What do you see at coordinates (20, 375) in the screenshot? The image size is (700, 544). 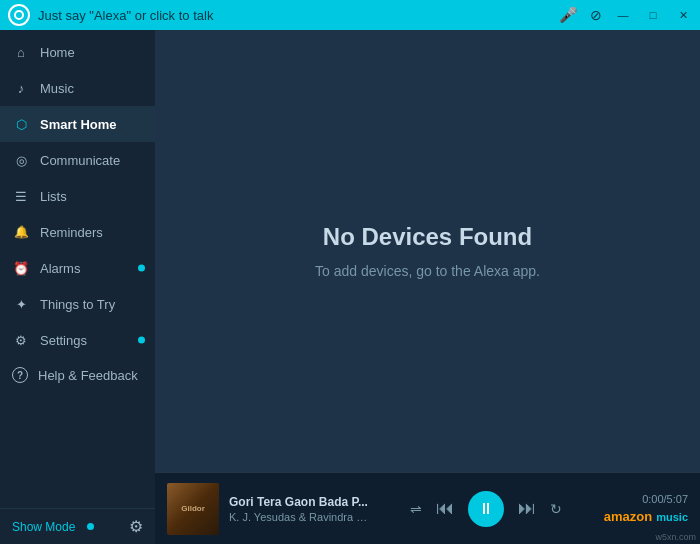 I see `help-icon: ?` at bounding box center [20, 375].